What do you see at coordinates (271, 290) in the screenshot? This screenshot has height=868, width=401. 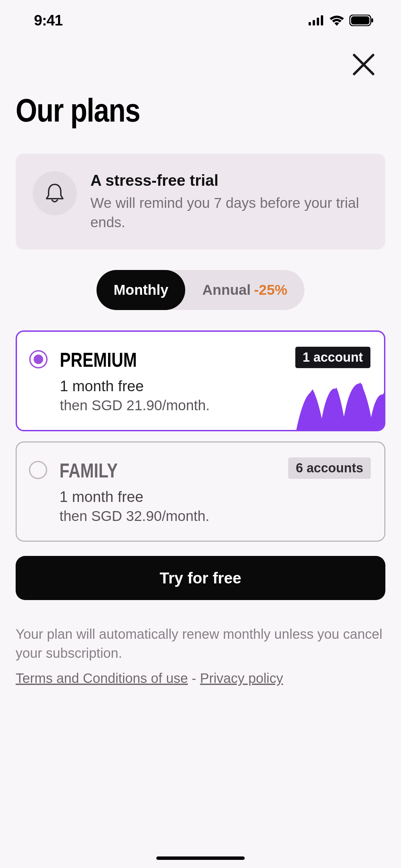 I see `annual-discount-badge: -25%` at bounding box center [271, 290].